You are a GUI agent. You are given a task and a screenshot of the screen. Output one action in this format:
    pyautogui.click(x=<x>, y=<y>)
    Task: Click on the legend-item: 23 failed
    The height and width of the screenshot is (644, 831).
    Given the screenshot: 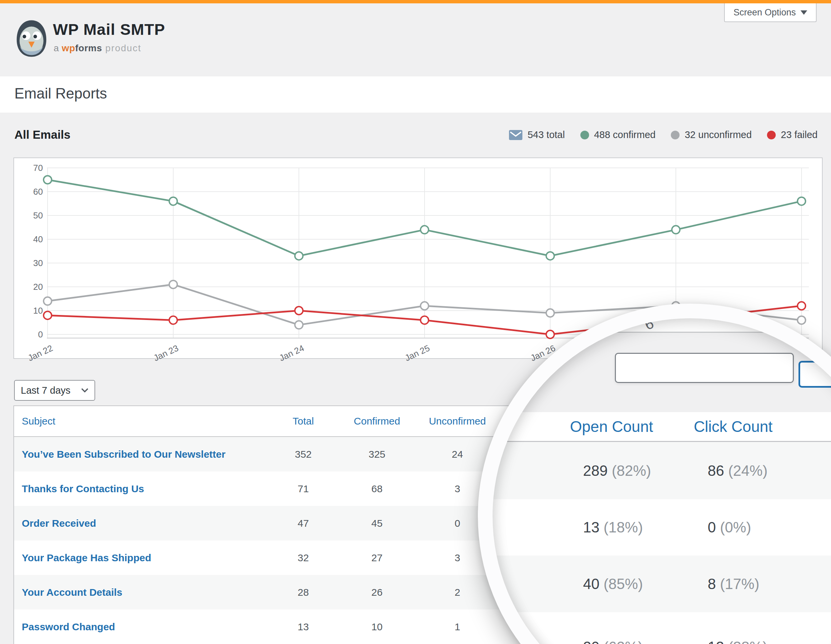 What is the action you would take?
    pyautogui.click(x=792, y=135)
    